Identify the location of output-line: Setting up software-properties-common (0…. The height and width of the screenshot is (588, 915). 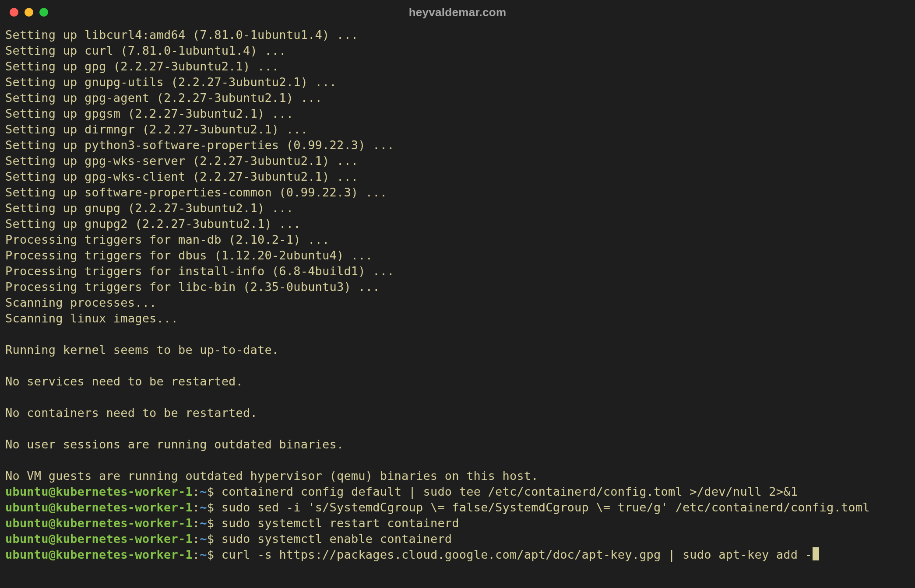
(458, 192).